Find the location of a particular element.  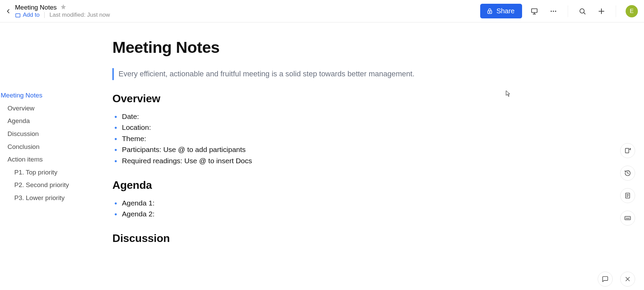

header-actions: Share E is located at coordinates (559, 11).